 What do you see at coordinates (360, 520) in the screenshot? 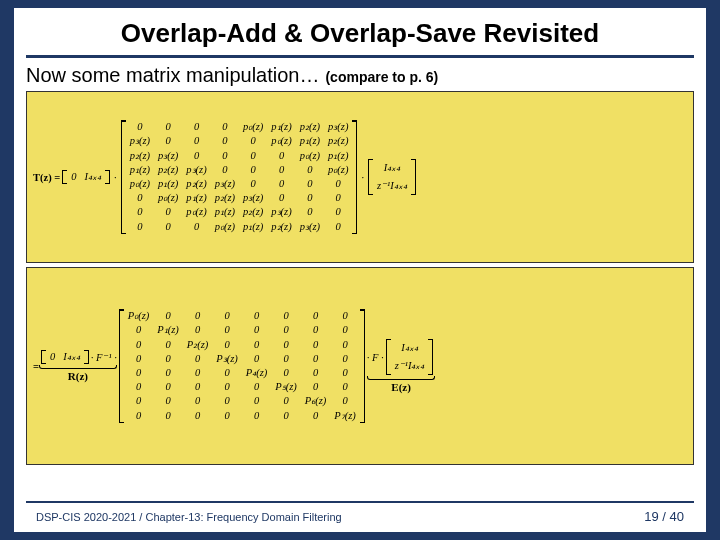
I see `footer: DSP-CIS 2020-2021 / Chapter-13: Frequenc…` at bounding box center [360, 520].